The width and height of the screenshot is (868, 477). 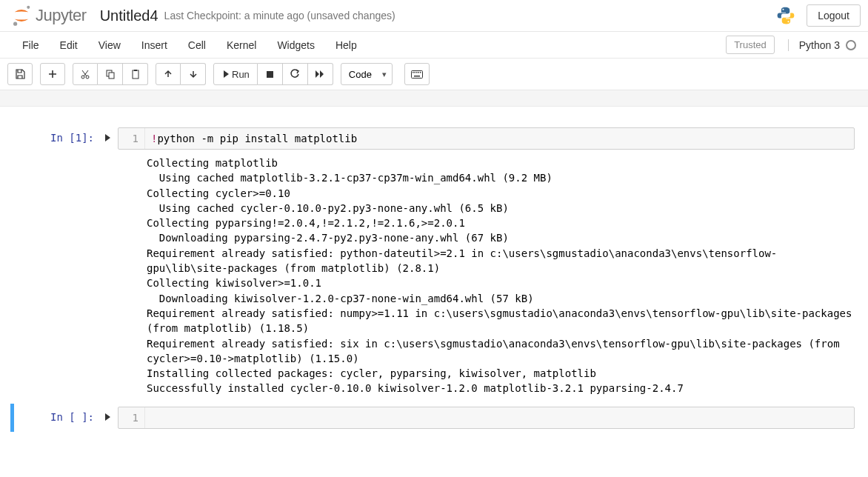 I want to click on stop-icon, so click(x=270, y=74).